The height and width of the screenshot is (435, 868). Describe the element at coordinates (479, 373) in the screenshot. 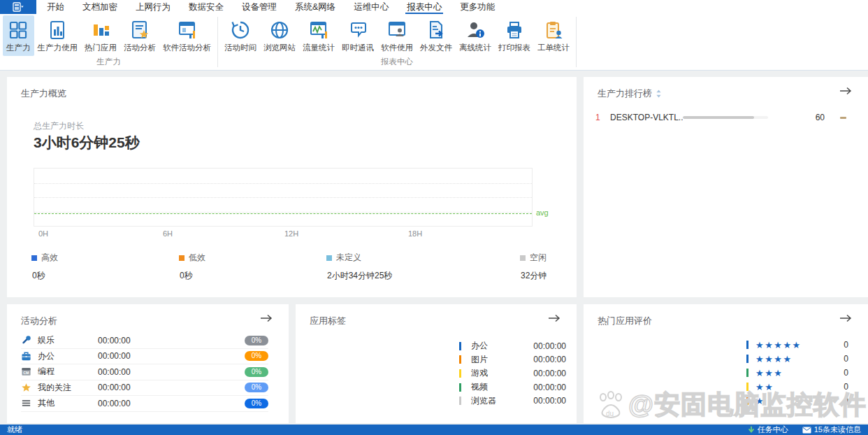

I see `tag-label: 游戏` at that location.